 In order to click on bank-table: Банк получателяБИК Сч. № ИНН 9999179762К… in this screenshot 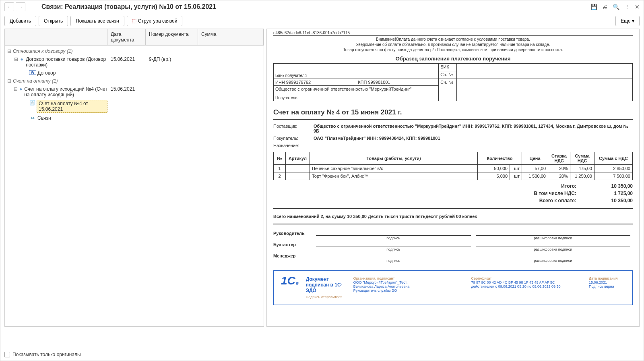, I will do `click(453, 82)`.